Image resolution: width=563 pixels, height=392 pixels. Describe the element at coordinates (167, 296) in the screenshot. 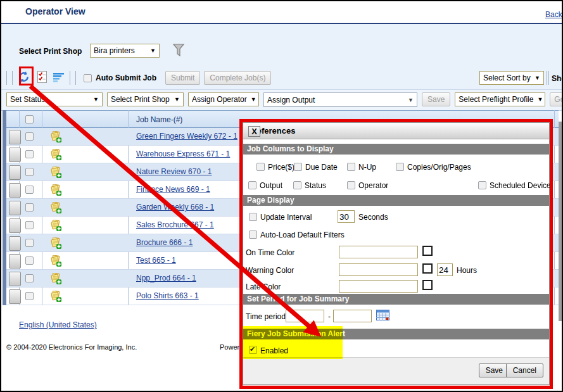

I see `job-name-link: Polo Shirts 663 - 1` at that location.